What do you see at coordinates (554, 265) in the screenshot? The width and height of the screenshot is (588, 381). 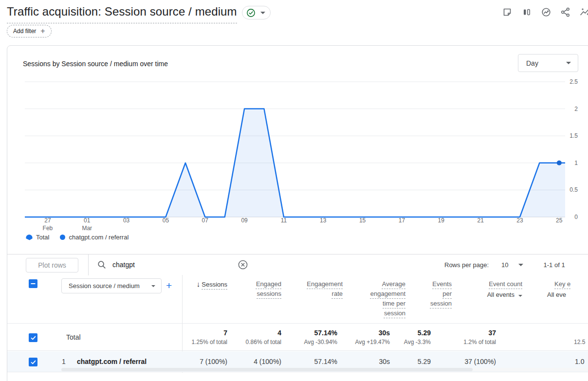 I see `pagination-range: 1-1 of 1` at bounding box center [554, 265].